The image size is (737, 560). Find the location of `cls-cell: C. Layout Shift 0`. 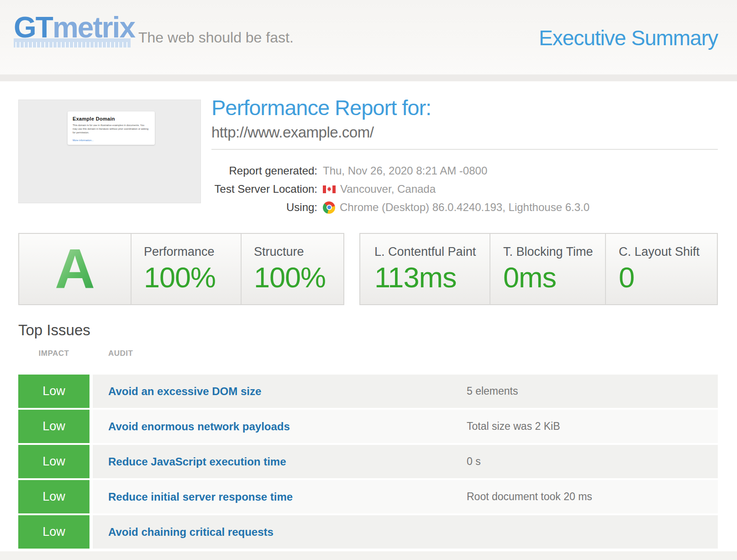

cls-cell: C. Layout Shift 0 is located at coordinates (661, 269).